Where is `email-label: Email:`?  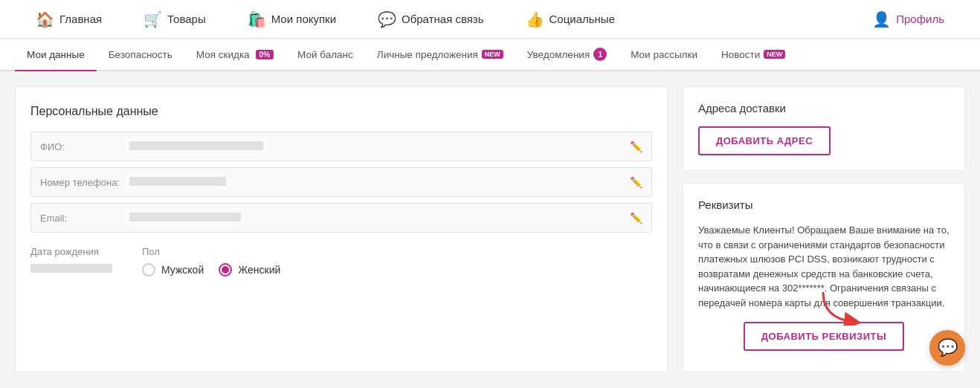 email-label: Email: is located at coordinates (85, 219).